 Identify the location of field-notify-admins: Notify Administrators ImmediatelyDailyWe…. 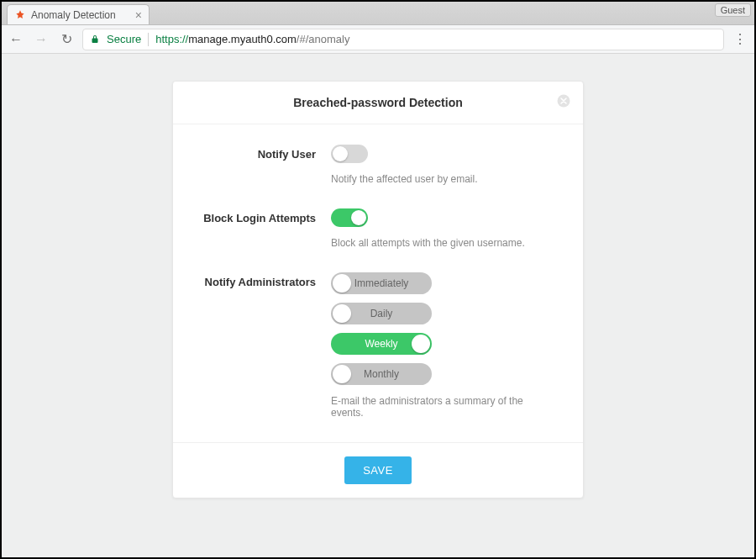
(378, 345).